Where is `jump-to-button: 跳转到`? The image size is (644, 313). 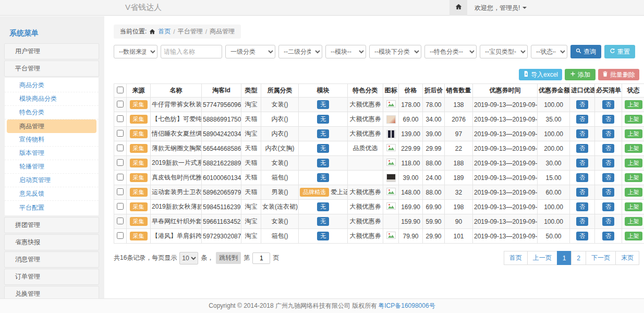 jump-to-button: 跳转到 is located at coordinates (228, 258).